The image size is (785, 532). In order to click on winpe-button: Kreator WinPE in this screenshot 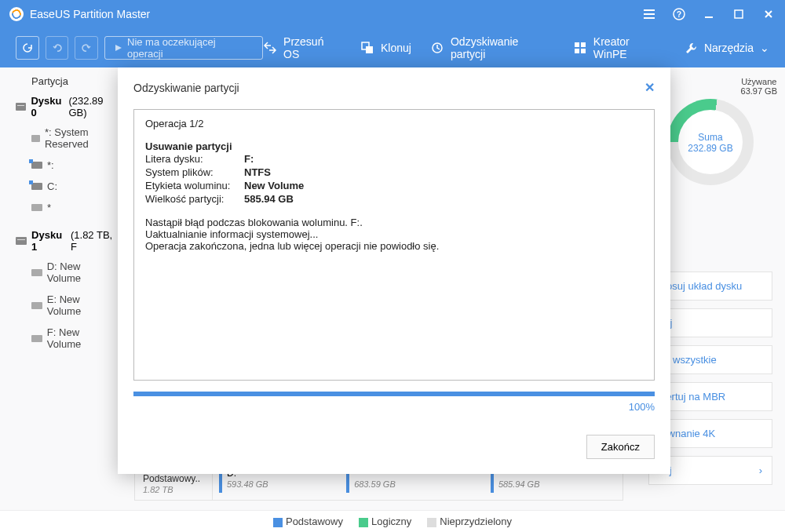, I will do `click(619, 48)`.